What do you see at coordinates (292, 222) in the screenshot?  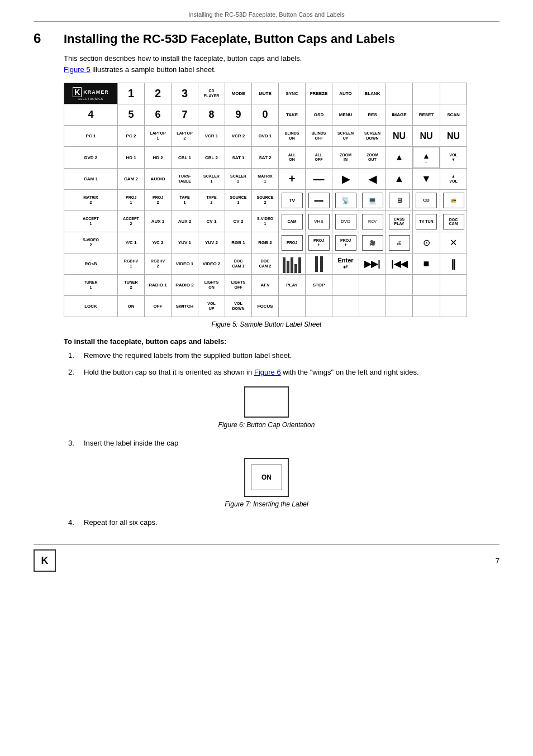 I see `label-icon-camera: CAM` at bounding box center [292, 222].